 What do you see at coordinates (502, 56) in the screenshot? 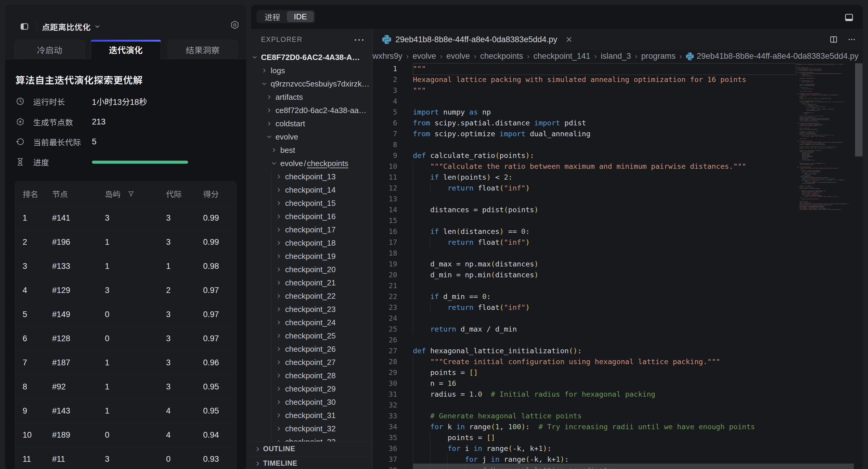
I see `breadcrumb-item: checkpoints` at bounding box center [502, 56].